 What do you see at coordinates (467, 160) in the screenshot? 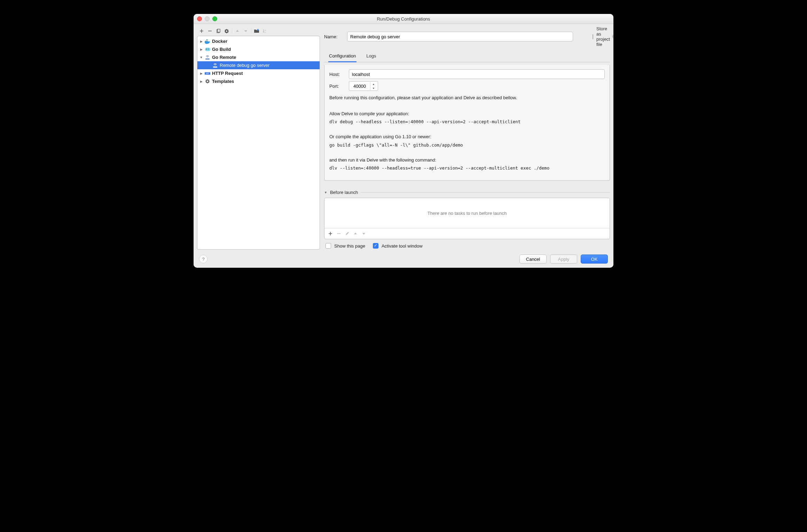
I see `info-line-4: and then run it via Delve with the follo…` at bounding box center [467, 160].